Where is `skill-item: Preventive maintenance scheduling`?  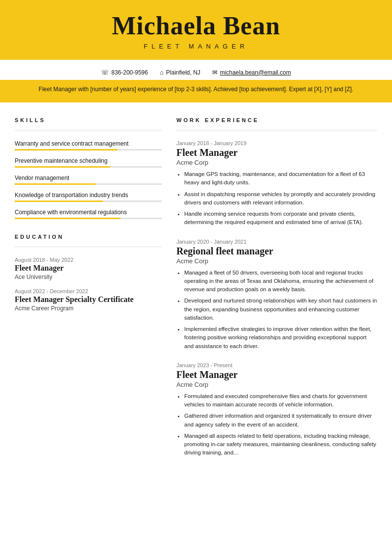 skill-item: Preventive maintenance scheduling is located at coordinates (88, 163).